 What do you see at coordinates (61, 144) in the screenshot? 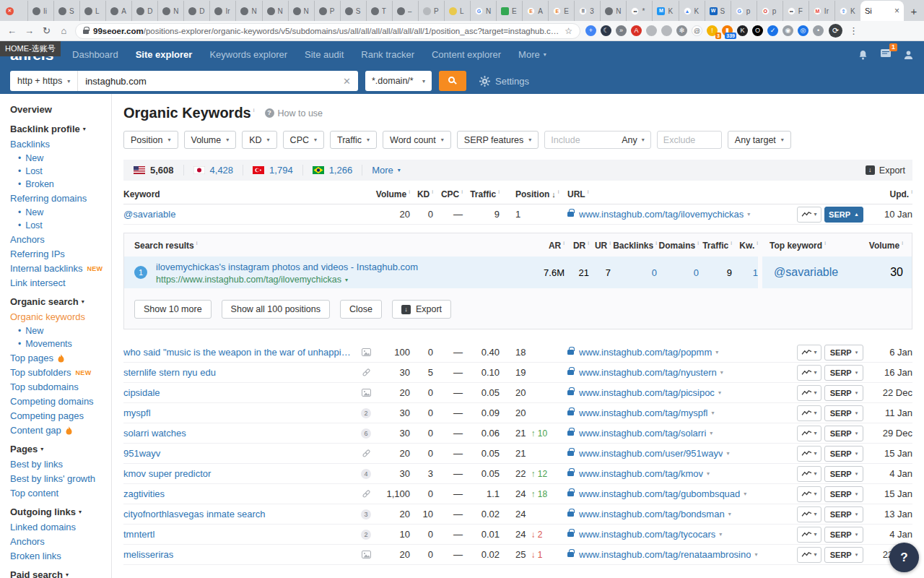
I see `sidebar-item-backlinks: Backlinks` at bounding box center [61, 144].